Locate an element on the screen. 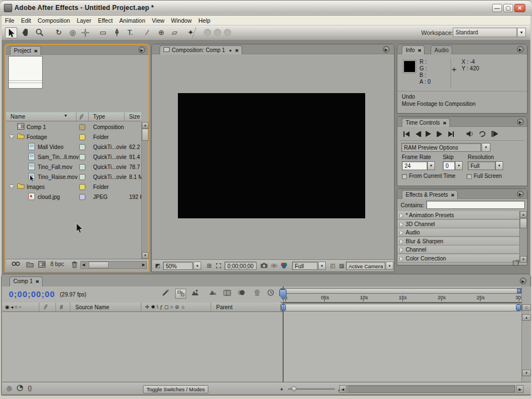 The width and height of the screenshot is (532, 399). label-column-icon is located at coordinates (45, 308).